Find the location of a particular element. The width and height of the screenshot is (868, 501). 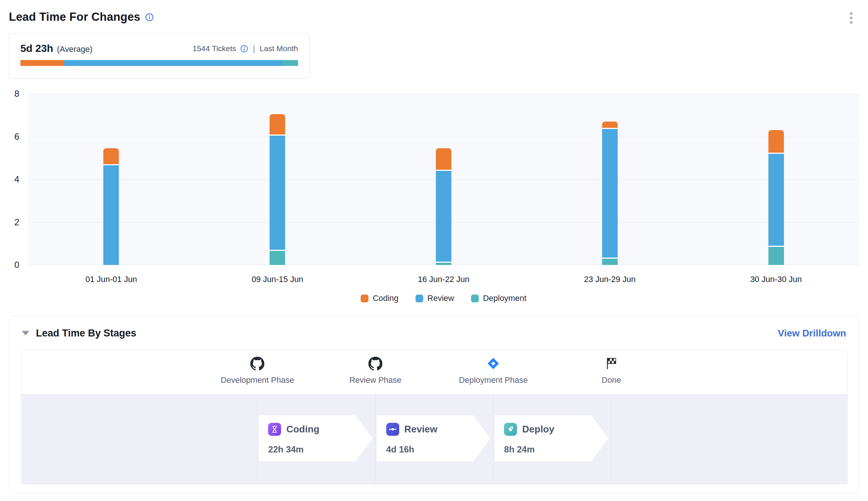

y-axis-tick: 8 is located at coordinates (17, 94).